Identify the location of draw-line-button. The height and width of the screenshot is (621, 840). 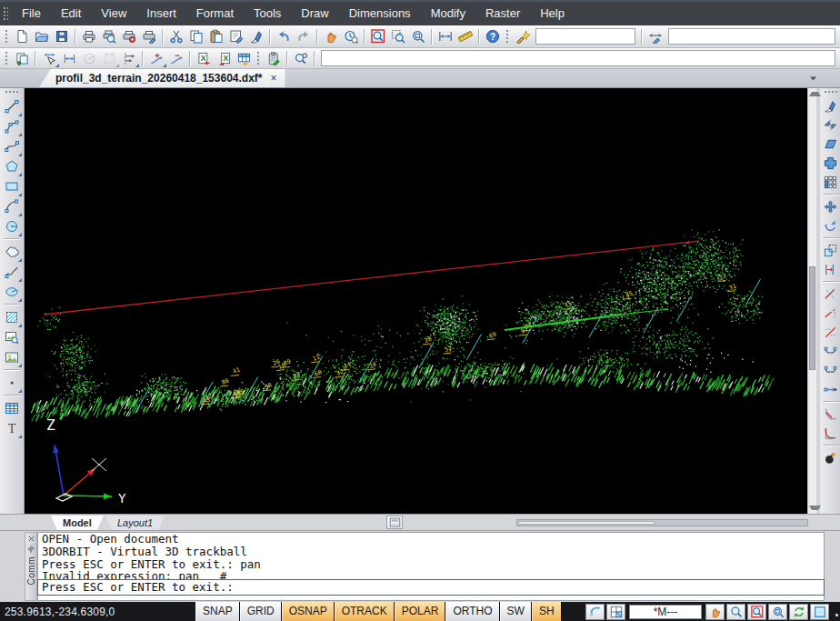
(12, 106).